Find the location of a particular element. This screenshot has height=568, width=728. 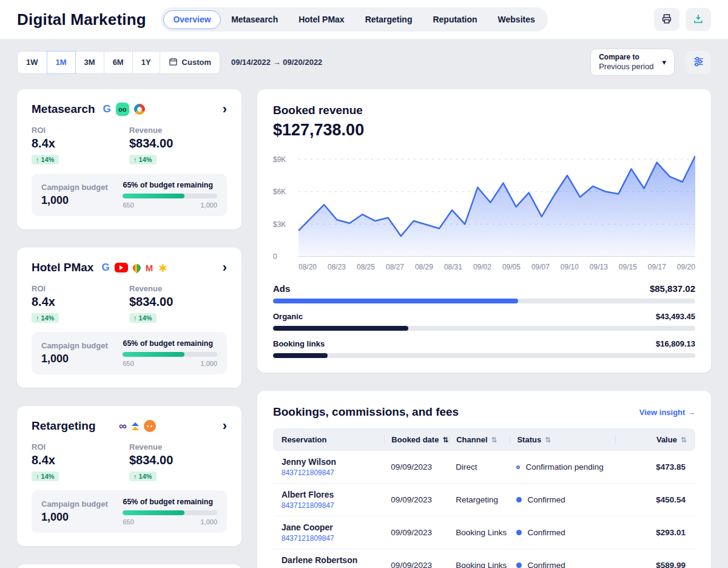

breakdown-row-booking-links: Booking links $16,809.13 is located at coordinates (484, 348).